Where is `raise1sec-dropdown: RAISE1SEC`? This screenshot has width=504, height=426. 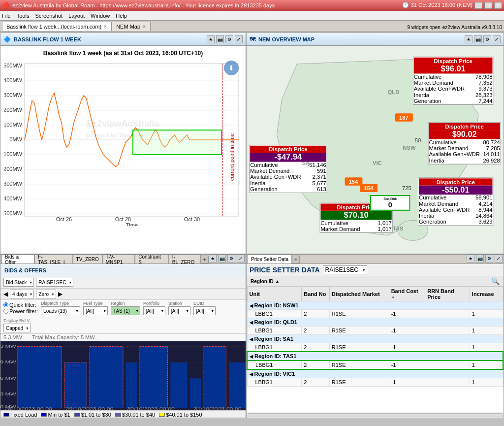
raise1sec-dropdown: RAISE1SEC is located at coordinates (55, 282).